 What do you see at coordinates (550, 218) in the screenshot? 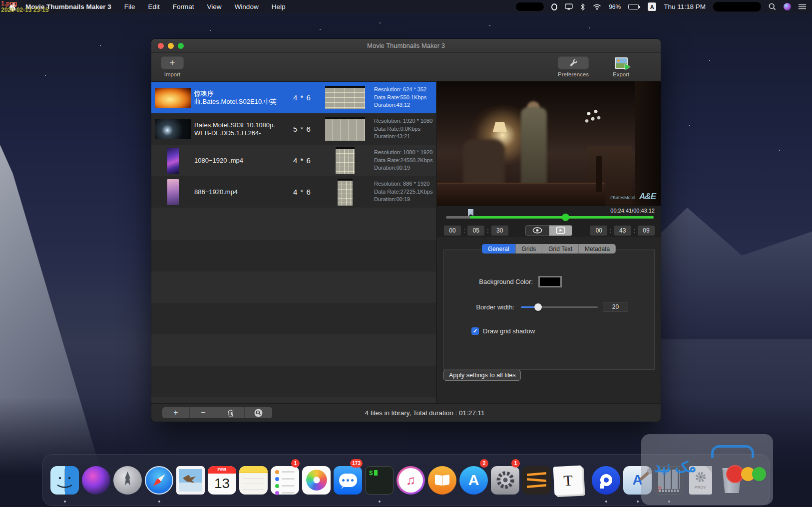
I see `timeline-slider` at bounding box center [550, 218].